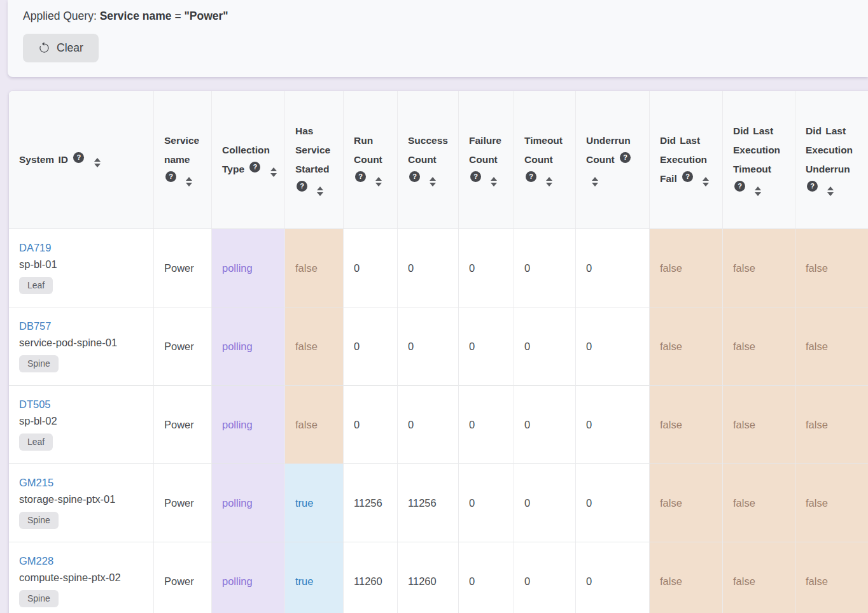 The height and width of the screenshot is (613, 868). Describe the element at coordinates (36, 285) in the screenshot. I see `role-badge: Leaf` at that location.